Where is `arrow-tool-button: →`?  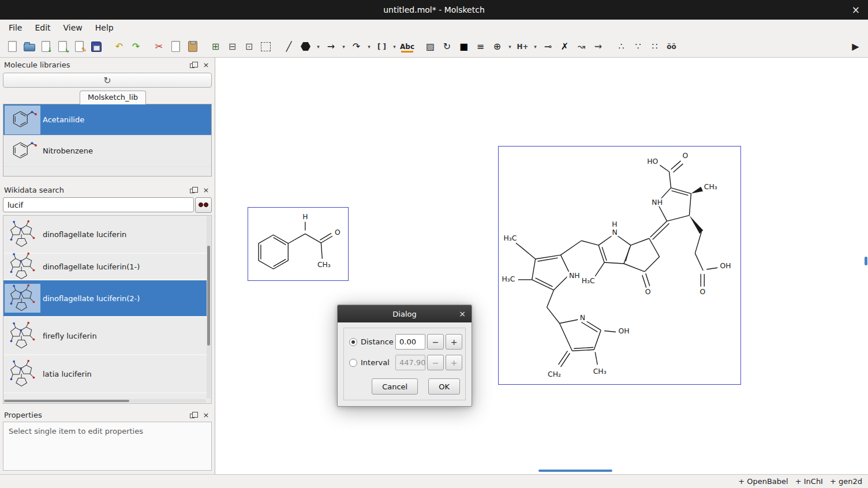
arrow-tool-button: → is located at coordinates (331, 46).